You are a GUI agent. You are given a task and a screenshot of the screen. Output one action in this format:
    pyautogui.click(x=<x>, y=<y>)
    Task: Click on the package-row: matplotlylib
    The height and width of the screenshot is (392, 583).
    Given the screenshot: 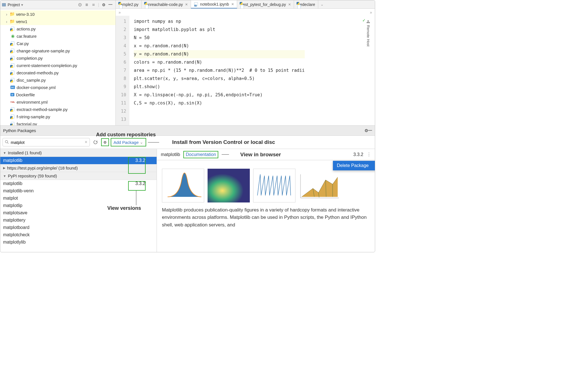 What is the action you would take?
    pyautogui.click(x=78, y=242)
    